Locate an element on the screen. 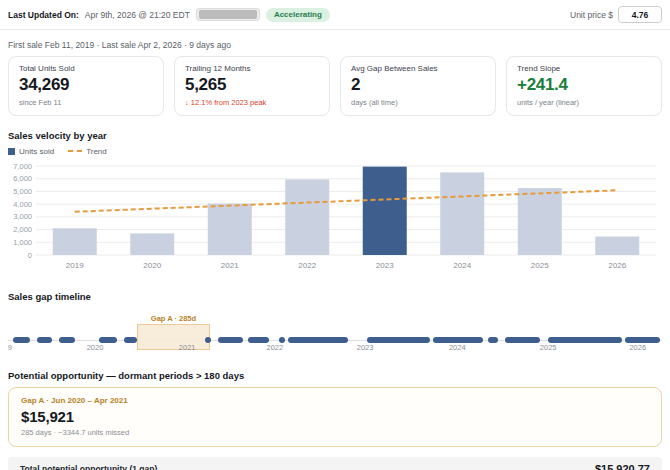  timeline-year-label: 2022 is located at coordinates (274, 348).